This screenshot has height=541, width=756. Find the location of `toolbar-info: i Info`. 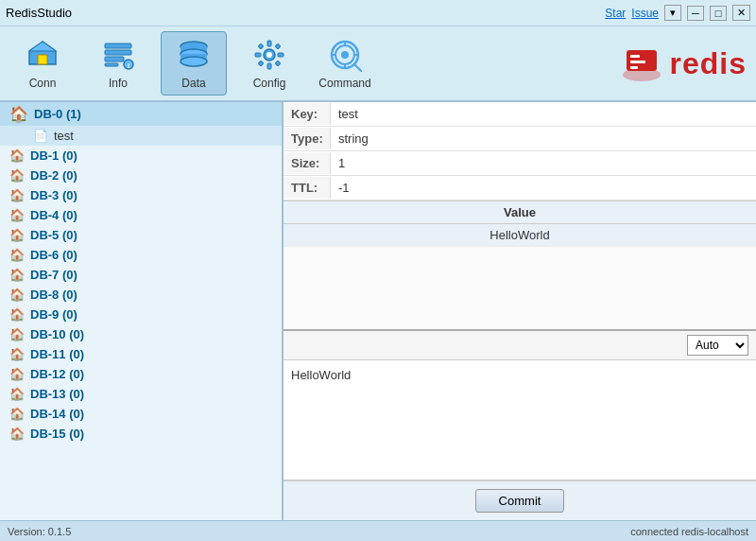

toolbar-info: i Info is located at coordinates (118, 63).